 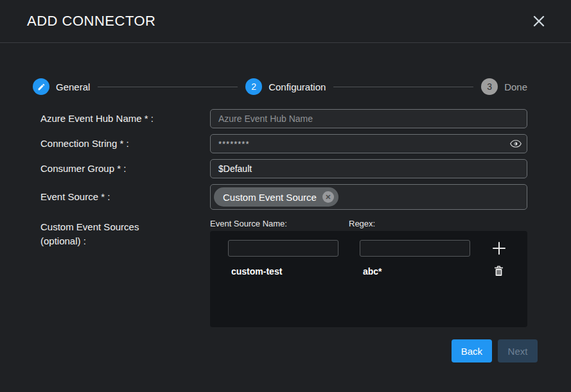 I want to click on back-button: Back, so click(x=471, y=351).